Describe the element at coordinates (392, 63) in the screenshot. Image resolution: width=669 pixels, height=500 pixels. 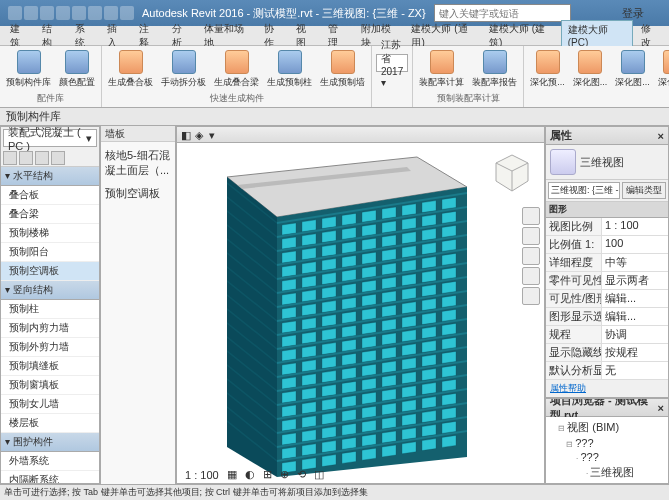
I see `ribbon-combo: 江苏省2017 ▾` at that location.